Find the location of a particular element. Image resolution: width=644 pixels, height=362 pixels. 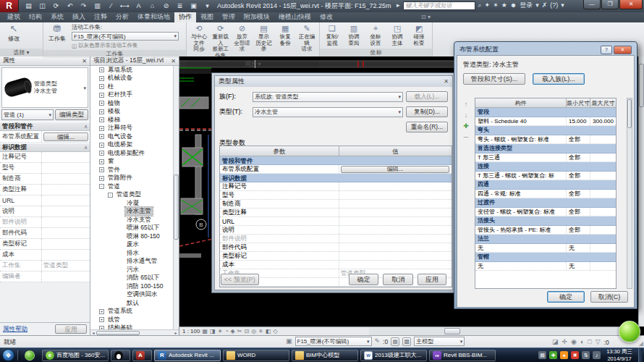

ribbon-tab: 管理 is located at coordinates (229, 17).